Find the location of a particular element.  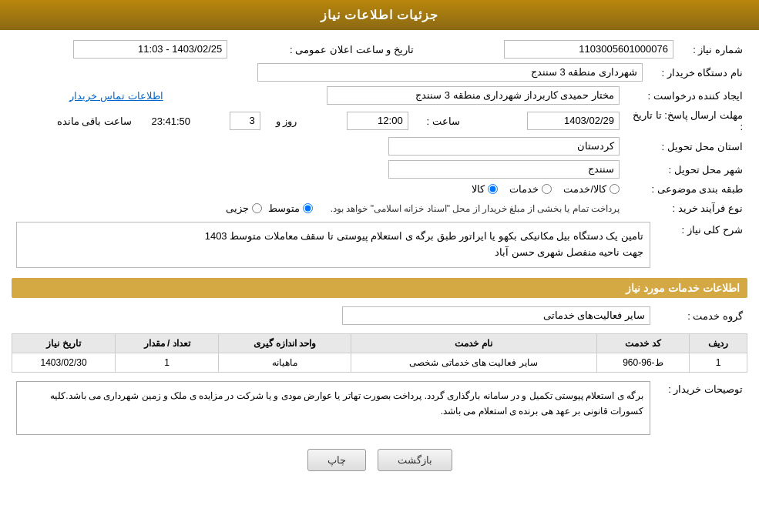

ostan-value: کردستان is located at coordinates (504, 146).